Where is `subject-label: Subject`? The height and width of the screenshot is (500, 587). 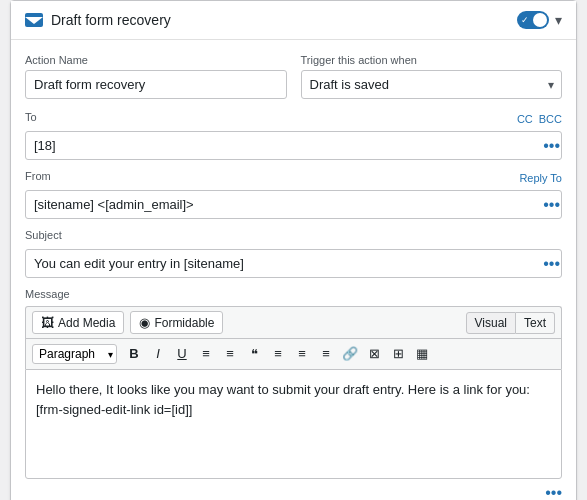
subject-label: Subject is located at coordinates (44, 235).